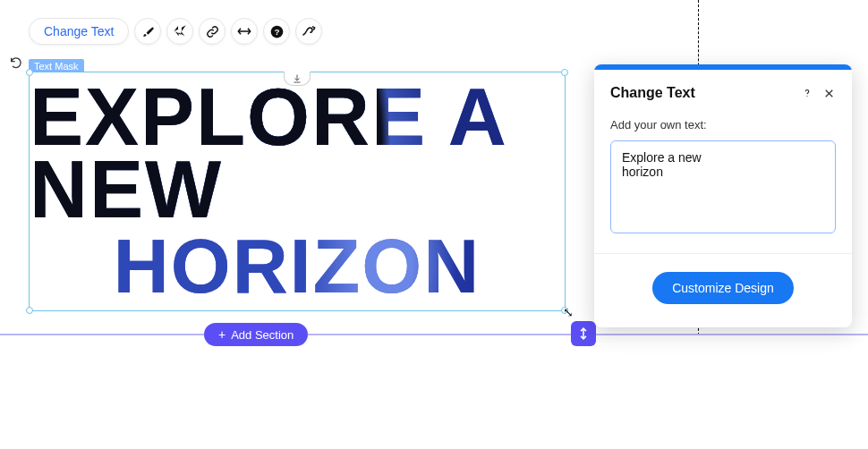 This screenshot has height=449, width=868. I want to click on link-icon, so click(212, 31).